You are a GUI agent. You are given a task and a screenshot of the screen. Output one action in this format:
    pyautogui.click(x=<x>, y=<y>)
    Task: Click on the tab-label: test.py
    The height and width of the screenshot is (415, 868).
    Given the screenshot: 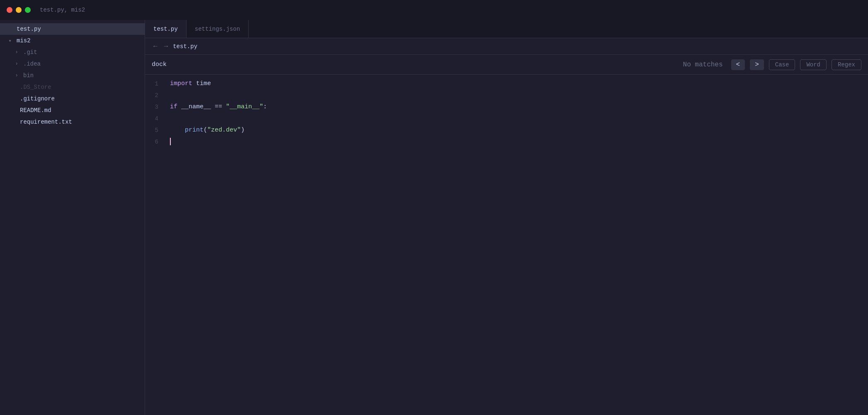 What is the action you would take?
    pyautogui.click(x=166, y=29)
    